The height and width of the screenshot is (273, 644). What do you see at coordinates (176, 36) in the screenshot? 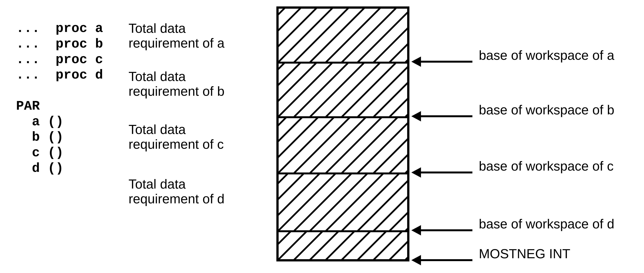
I see `label-req-a: Total data requirement of a` at bounding box center [176, 36].